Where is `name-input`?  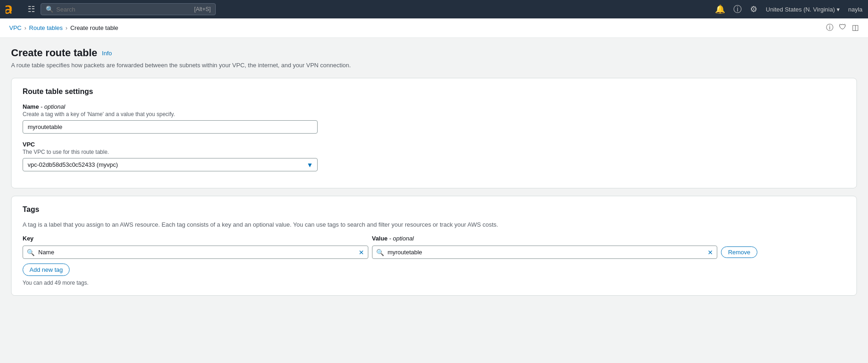
name-input is located at coordinates (170, 127).